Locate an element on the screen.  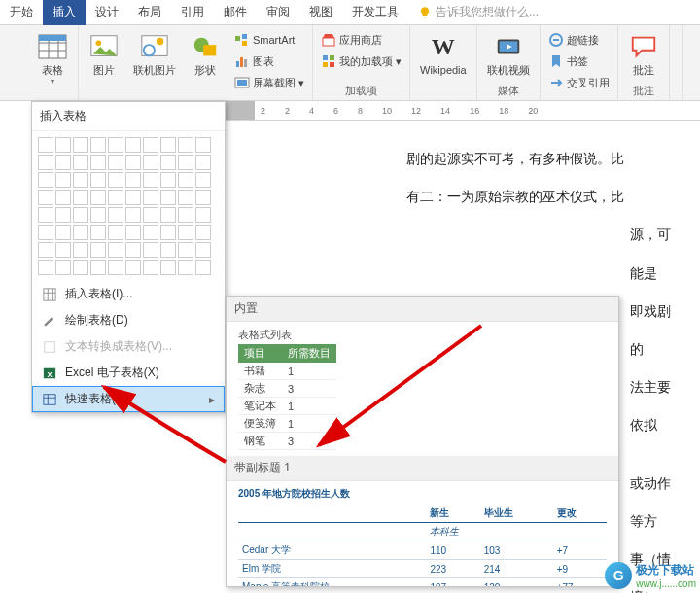
wikipedia-button: WWikipedia is located at coordinates (443, 53).